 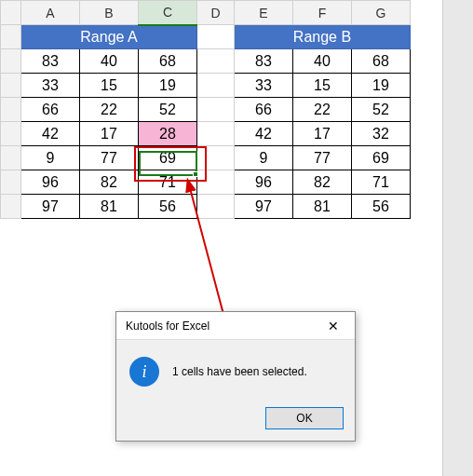 What do you see at coordinates (236, 376) in the screenshot?
I see `dialog-kutools: Kutools for Excel ✕ i 1 cells have been …` at bounding box center [236, 376].